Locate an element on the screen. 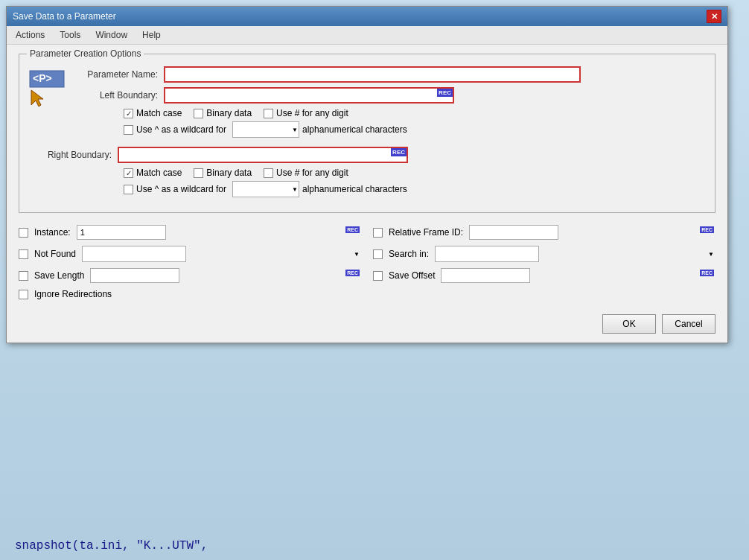  right-boundary-label: Right Boundary: is located at coordinates (73, 155).